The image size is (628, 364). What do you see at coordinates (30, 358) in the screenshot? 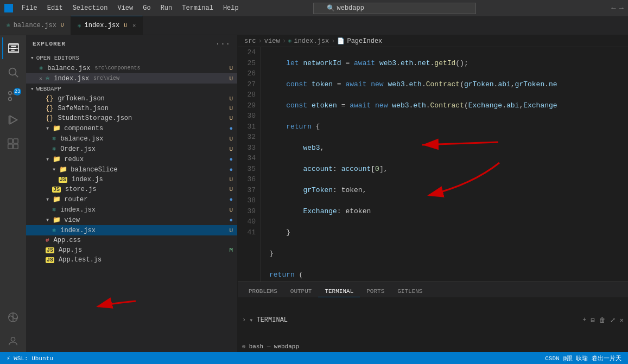
I see `status-remote: ⚡ WSL: Ubuntu` at bounding box center [30, 358].